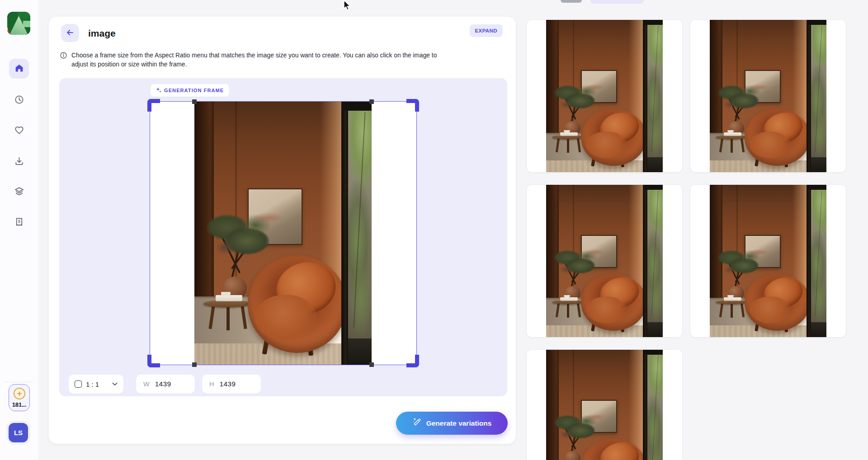 This screenshot has height=460, width=868. Describe the element at coordinates (571, 1) in the screenshot. I see `cropped-avatar-sliver` at that location.